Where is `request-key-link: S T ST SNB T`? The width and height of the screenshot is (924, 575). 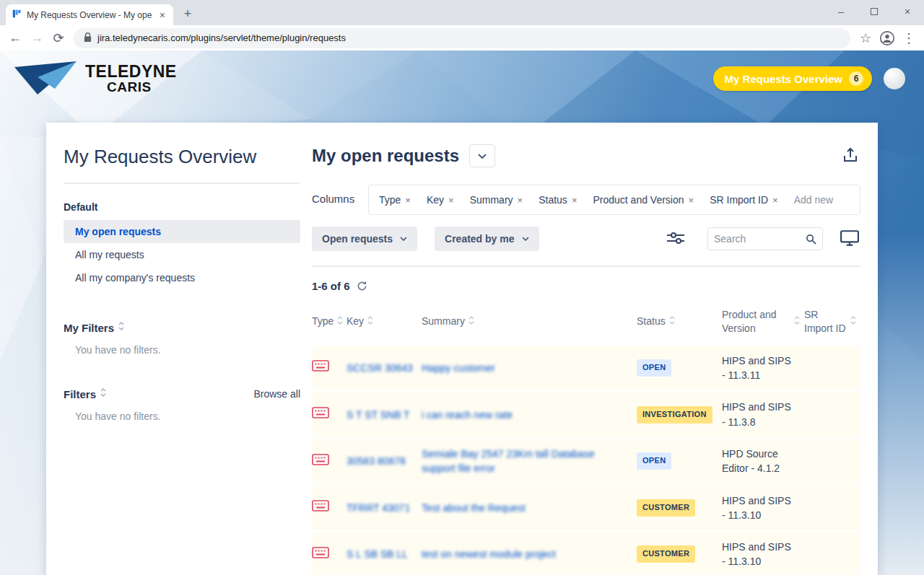 request-key-link: S T ST SNB T is located at coordinates (378, 415).